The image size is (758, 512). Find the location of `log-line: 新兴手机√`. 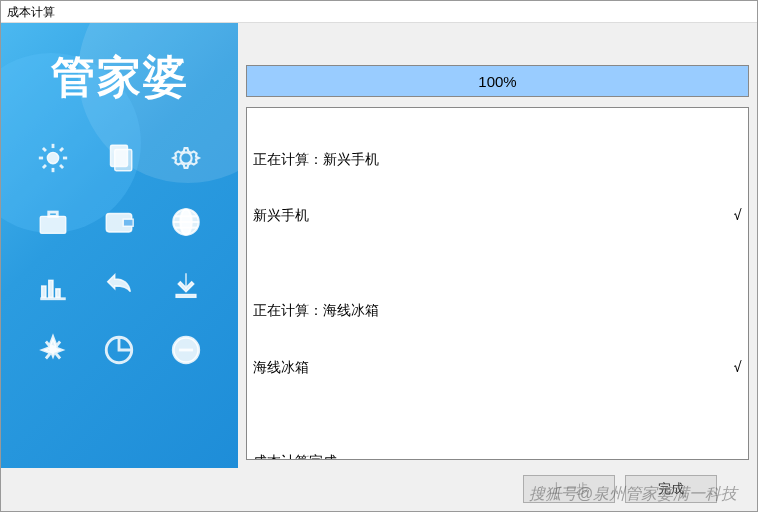

log-line: 新兴手机√ is located at coordinates (498, 216).